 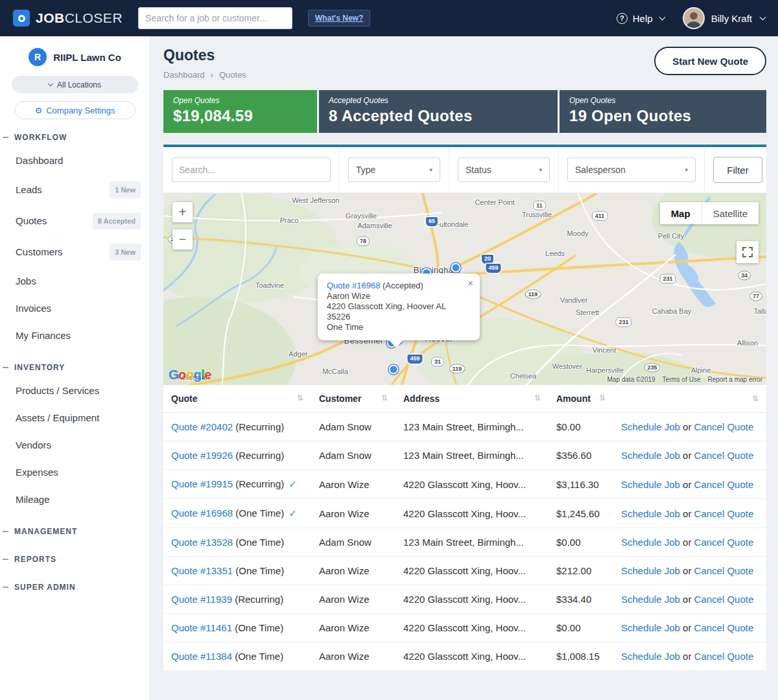 What do you see at coordinates (183, 213) in the screenshot?
I see `zoom-in-button: +` at bounding box center [183, 213].